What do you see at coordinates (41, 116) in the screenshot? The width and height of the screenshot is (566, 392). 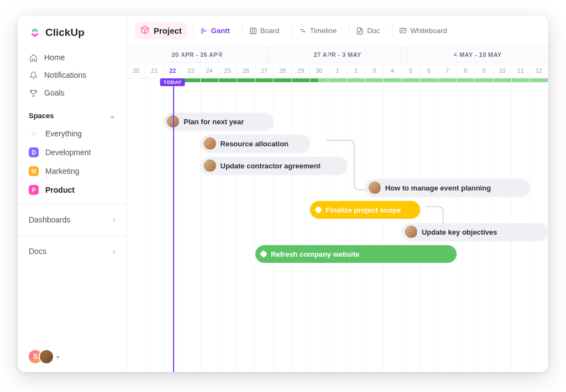 I see `spaces-label: Spaces` at bounding box center [41, 116].